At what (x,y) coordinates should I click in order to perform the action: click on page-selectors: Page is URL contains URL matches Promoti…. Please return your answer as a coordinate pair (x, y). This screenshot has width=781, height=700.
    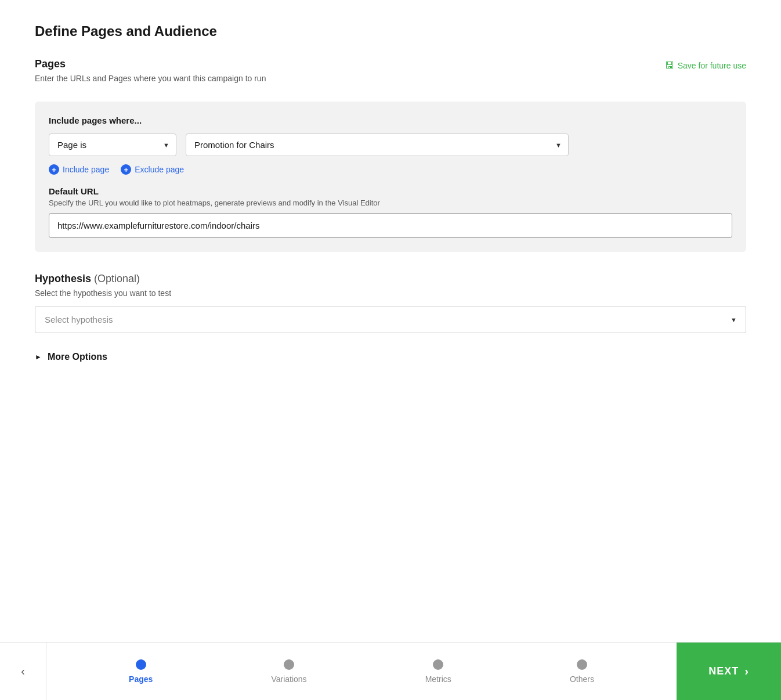
    Looking at the image, I should click on (391, 145).